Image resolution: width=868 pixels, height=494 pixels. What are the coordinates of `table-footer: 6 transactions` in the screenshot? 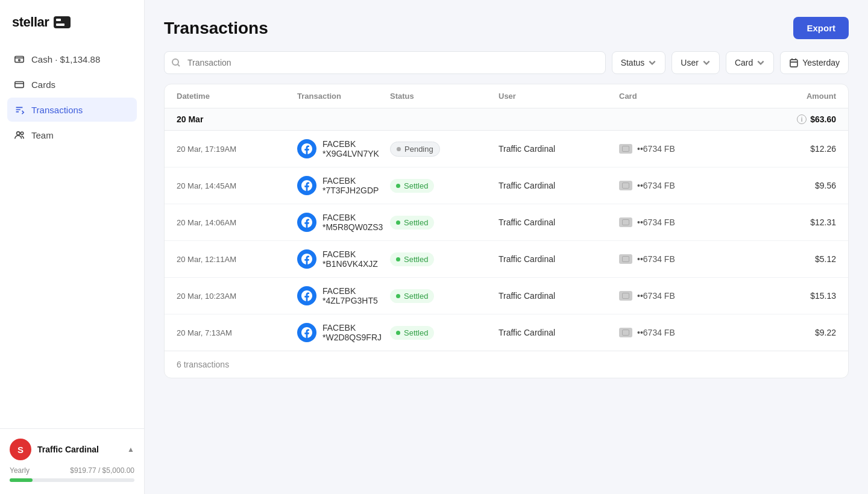 It's located at (506, 364).